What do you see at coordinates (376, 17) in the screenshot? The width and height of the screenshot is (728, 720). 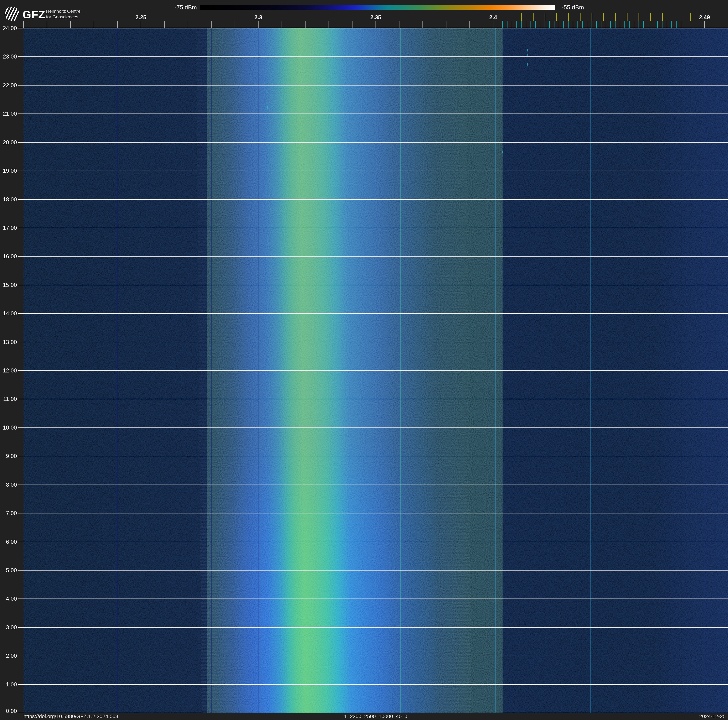 I see `freq-tick-label: 2.35` at bounding box center [376, 17].